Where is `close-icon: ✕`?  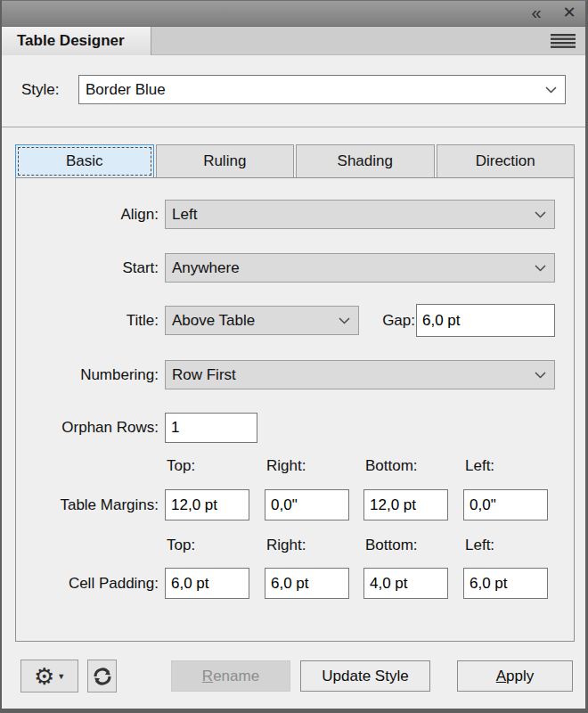
close-icon: ✕ is located at coordinates (569, 13).